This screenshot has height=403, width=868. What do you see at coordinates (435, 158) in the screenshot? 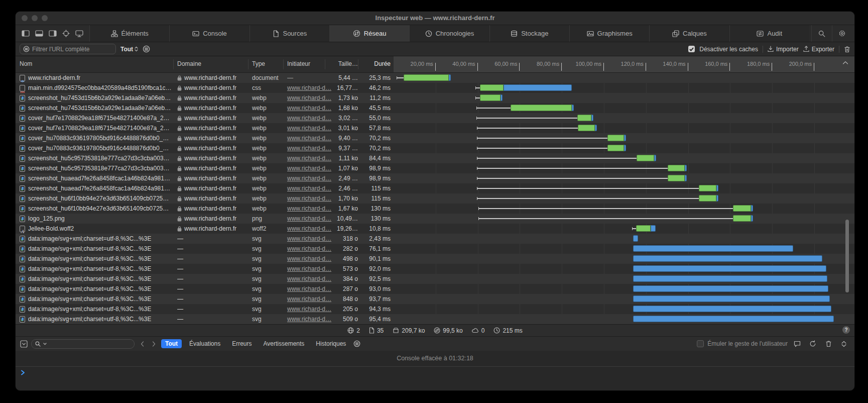
I see `network-request-row: screenshot_hu5c957353818e777ca27d3c3cba0…` at bounding box center [435, 158].